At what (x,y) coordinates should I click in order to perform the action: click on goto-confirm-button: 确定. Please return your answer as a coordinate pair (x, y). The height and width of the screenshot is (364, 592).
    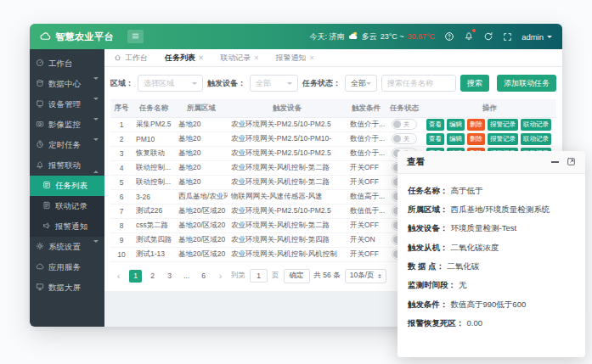
    Looking at the image, I should click on (297, 277).